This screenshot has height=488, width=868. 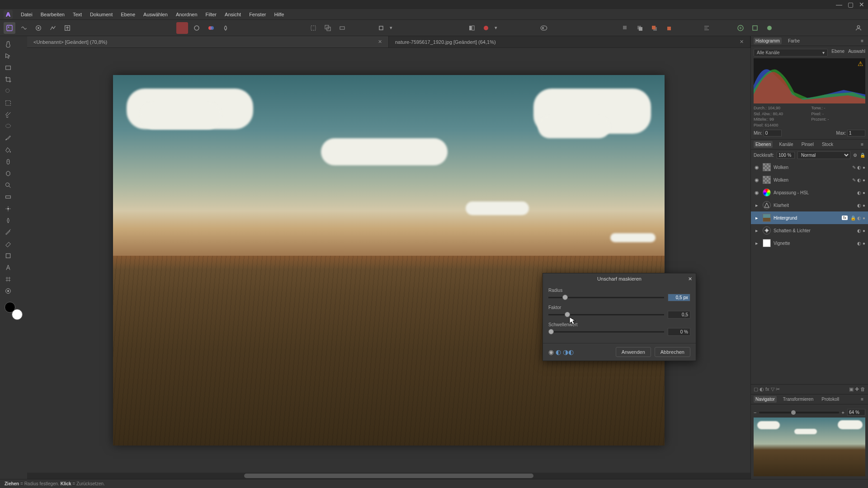 I want to click on layer-row: ▸ Hintergrund fx 🔒◐●, so click(x=809, y=218).